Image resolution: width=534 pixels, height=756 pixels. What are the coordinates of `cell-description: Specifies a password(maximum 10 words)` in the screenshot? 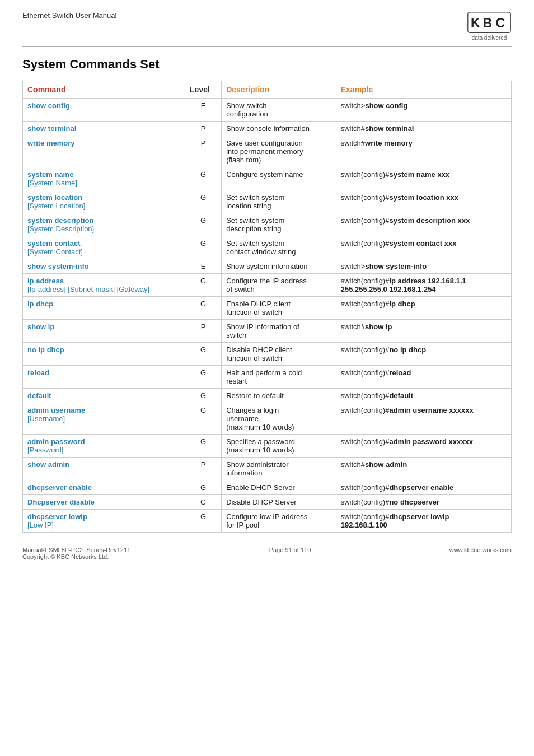 It's located at (279, 446).